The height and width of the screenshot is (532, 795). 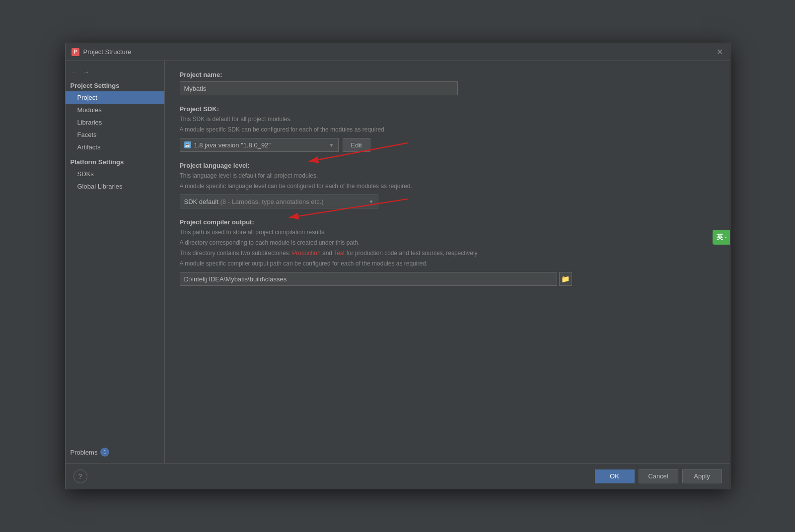 What do you see at coordinates (115, 72) in the screenshot?
I see `nav-breadcrumb: ← →` at bounding box center [115, 72].